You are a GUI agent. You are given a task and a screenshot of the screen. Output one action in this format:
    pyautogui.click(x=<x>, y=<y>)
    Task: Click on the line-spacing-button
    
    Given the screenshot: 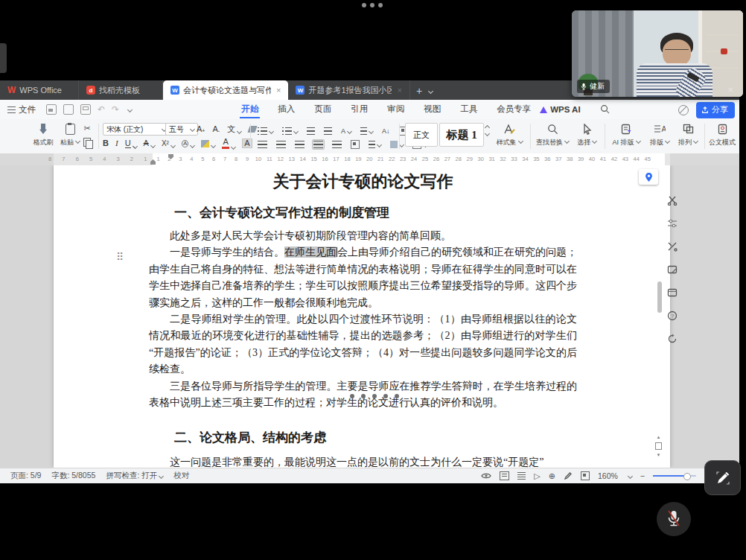 What is the action you would take?
    pyautogui.click(x=375, y=144)
    